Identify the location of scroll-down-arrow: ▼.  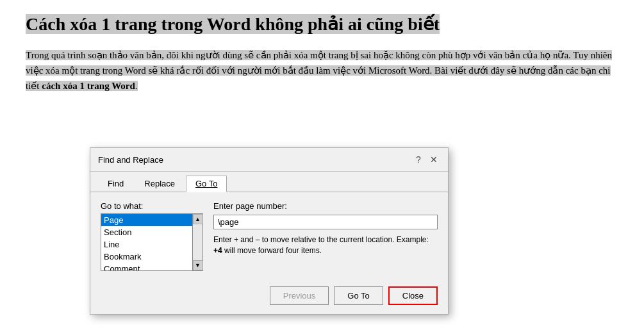
(198, 265).